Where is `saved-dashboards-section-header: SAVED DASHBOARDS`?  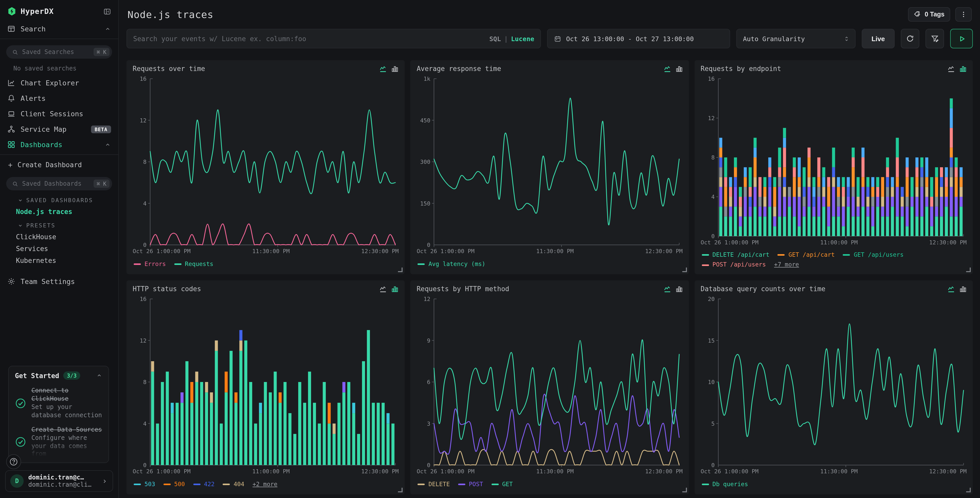
saved-dashboards-section-header: SAVED DASHBOARDS is located at coordinates (59, 199).